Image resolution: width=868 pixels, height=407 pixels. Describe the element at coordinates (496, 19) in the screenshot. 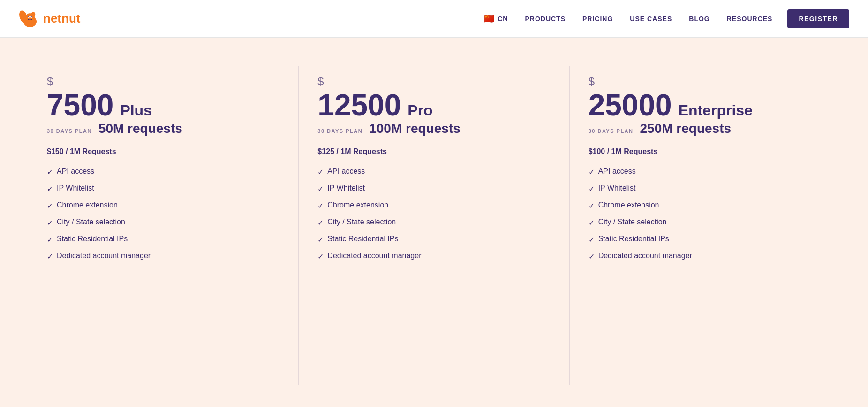

I see `nav-cn: 🇨🇳 CN` at that location.